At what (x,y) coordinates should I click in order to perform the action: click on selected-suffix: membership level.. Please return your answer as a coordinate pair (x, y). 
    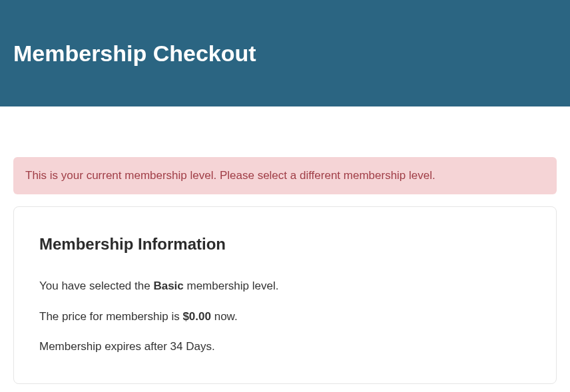
    Looking at the image, I should click on (232, 286).